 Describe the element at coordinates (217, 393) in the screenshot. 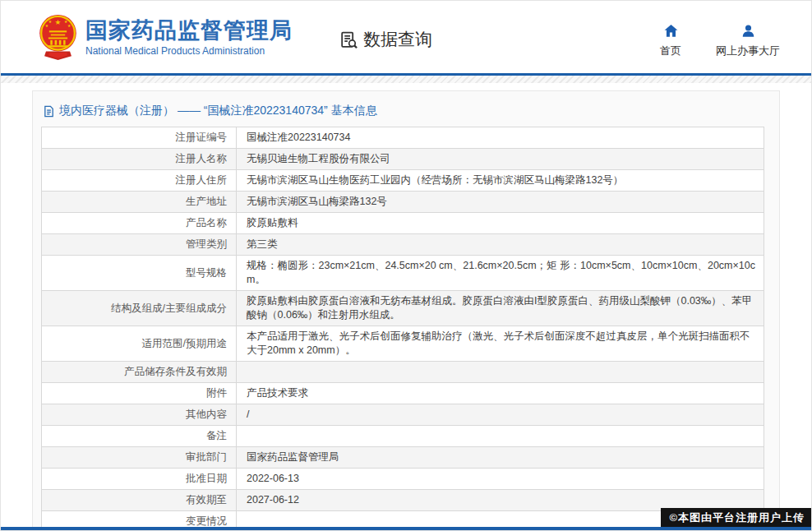

I see `row-label: 附件` at that location.